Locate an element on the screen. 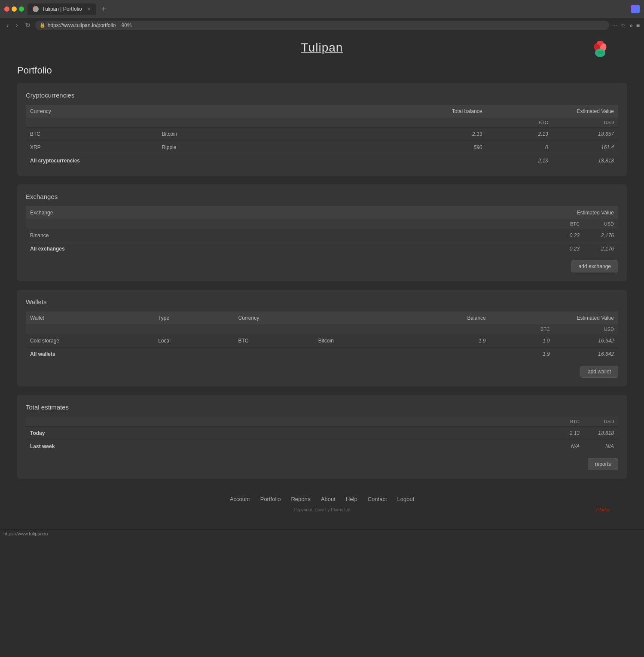 The image size is (644, 657). cryptocurrencies-section: Cryptocurrencies Currency Total balance … is located at coordinates (322, 129).